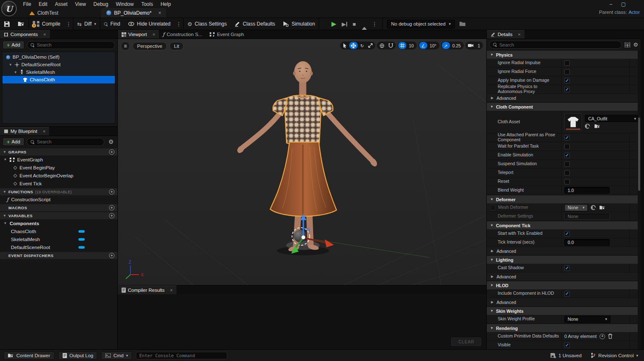 This screenshot has width=644, height=361. What do you see at coordinates (612, 118) in the screenshot?
I see `cloth-asset-dropdown: CA_Outfit ▾` at bounding box center [612, 118].